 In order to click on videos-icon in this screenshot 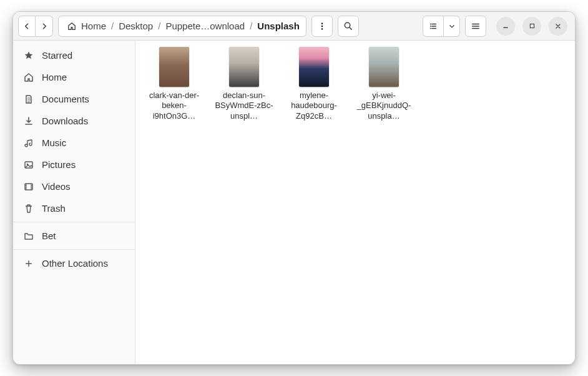, I will do `click(29, 187)`.